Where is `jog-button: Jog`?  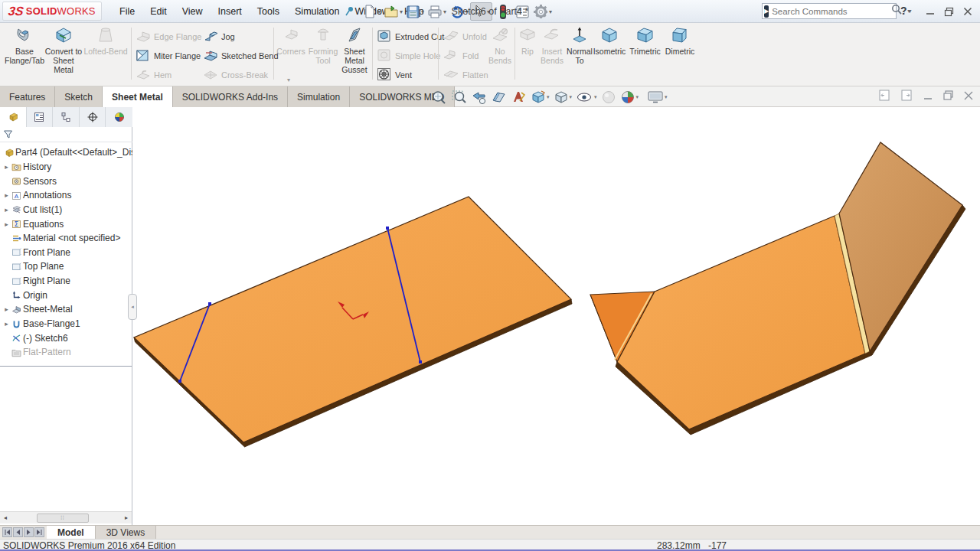
jog-button: Jog is located at coordinates (219, 37).